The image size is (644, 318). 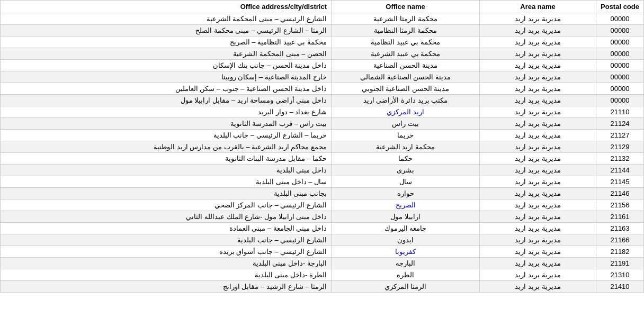 What do you see at coordinates (322, 194) in the screenshot?
I see `table-row: 21146مديرية بريد اريدحوارهبجانب مبنى الب…` at bounding box center [322, 194].